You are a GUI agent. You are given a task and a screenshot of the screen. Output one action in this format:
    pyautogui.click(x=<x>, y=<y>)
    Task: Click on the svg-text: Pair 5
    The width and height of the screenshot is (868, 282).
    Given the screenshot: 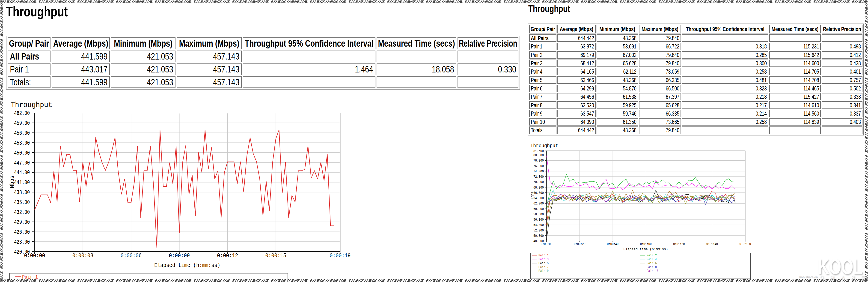 What is the action you would take?
    pyautogui.click(x=544, y=263)
    